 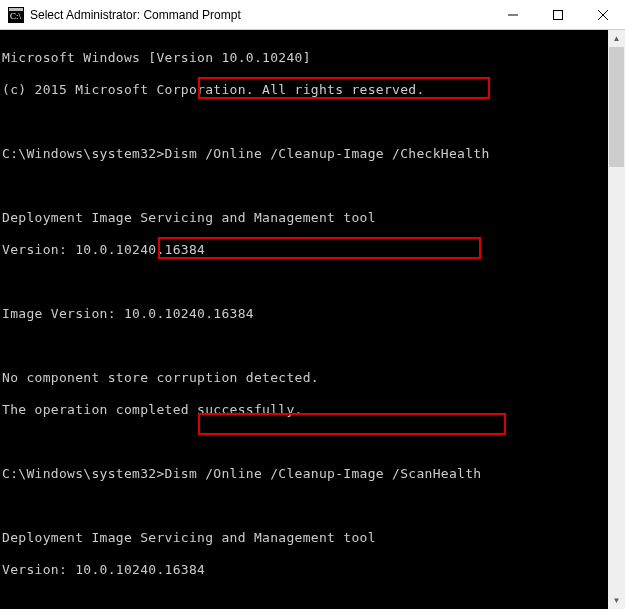 What do you see at coordinates (602, 14) in the screenshot?
I see `close-button` at bounding box center [602, 14].